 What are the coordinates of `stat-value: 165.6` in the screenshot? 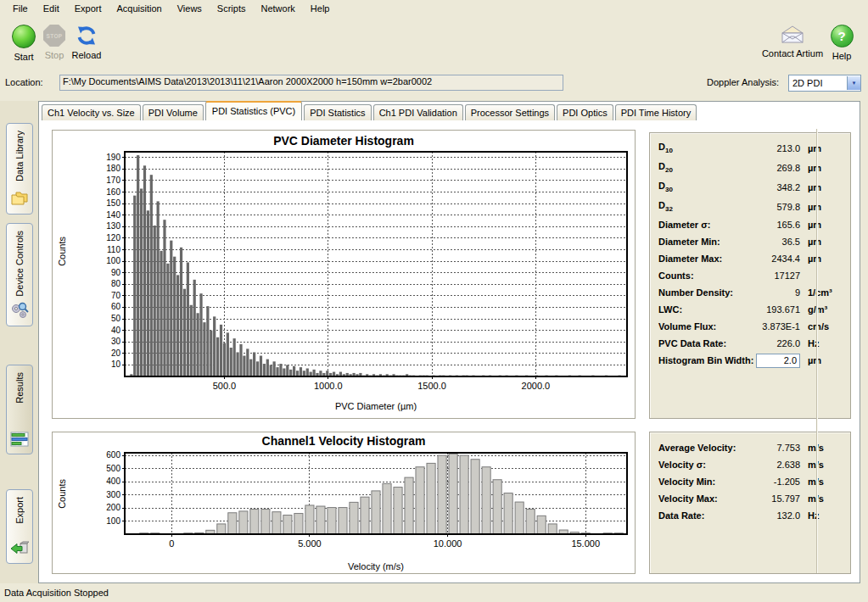 It's located at (772, 225).